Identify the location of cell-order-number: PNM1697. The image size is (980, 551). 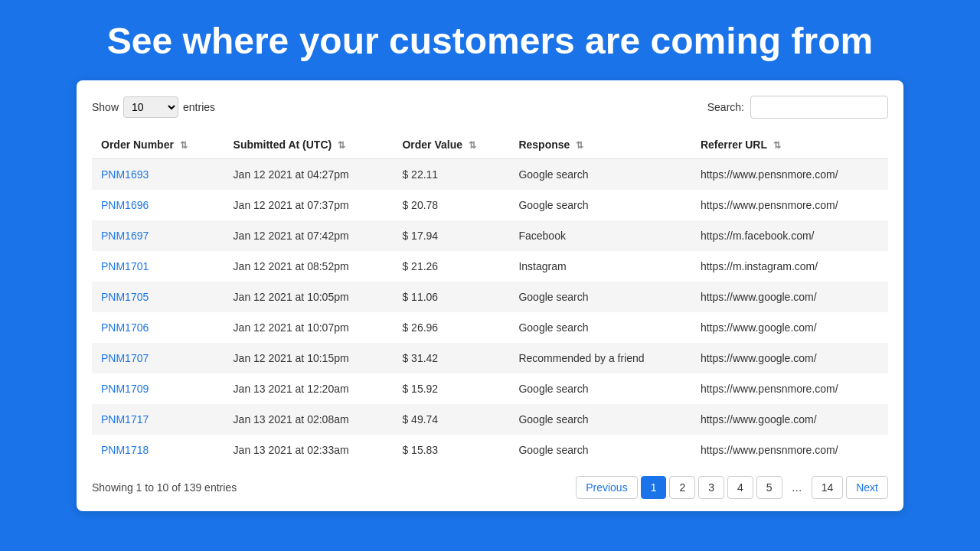
(158, 236).